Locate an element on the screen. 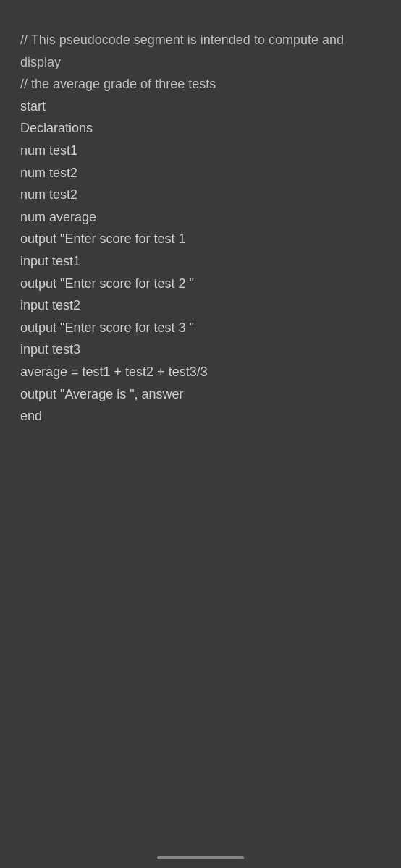  code-line-1: // This pseudocode segment is intended t… is located at coordinates (200, 51).